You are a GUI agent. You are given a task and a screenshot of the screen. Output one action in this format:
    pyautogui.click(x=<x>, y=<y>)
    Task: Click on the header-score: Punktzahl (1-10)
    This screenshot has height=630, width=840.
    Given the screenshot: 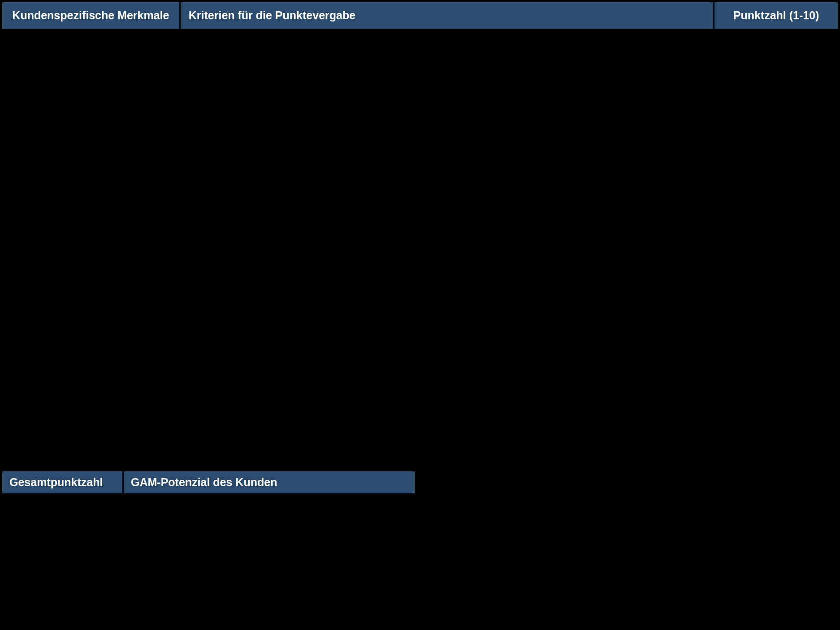 What is the action you would take?
    pyautogui.click(x=776, y=15)
    